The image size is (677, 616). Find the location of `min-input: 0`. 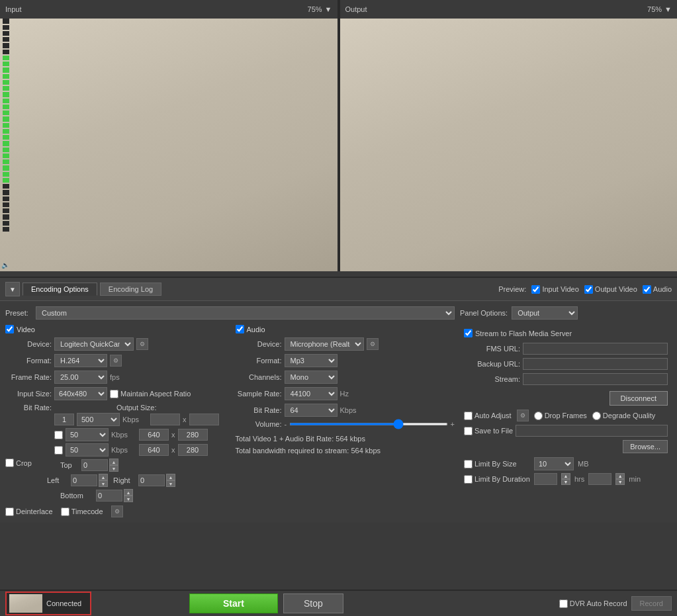

min-input: 0 is located at coordinates (600, 479).